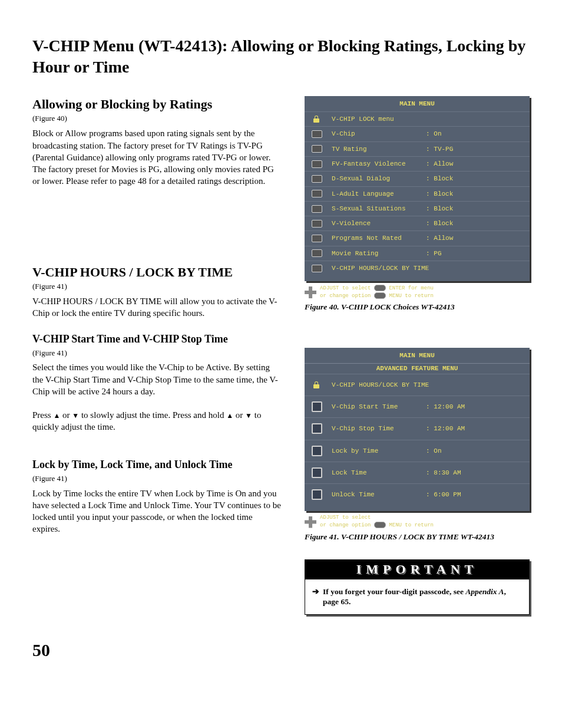 The width and height of the screenshot is (562, 728). Describe the element at coordinates (417, 189) in the screenshot. I see `vchip-lock-menu-figure: MAIN MENU V-CHIP LOCK menu V-Chip: On TV…` at that location.